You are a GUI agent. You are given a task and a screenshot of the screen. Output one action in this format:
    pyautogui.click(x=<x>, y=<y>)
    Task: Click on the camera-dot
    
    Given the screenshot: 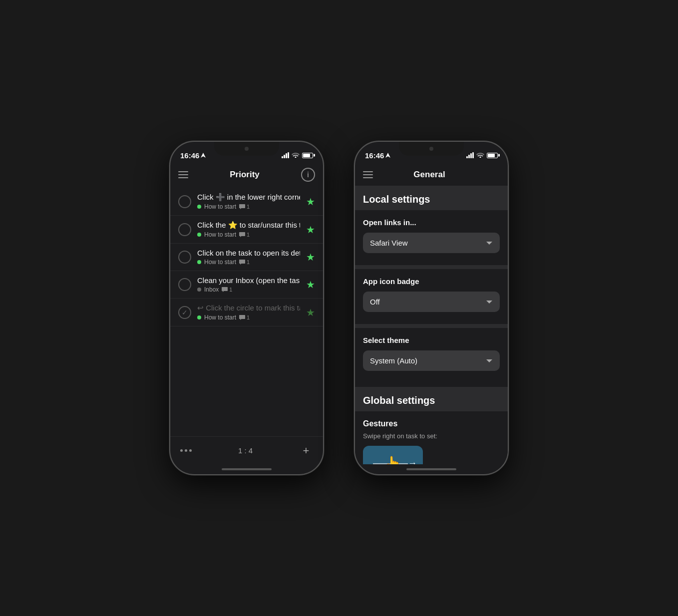 What is the action you would take?
    pyautogui.click(x=247, y=149)
    